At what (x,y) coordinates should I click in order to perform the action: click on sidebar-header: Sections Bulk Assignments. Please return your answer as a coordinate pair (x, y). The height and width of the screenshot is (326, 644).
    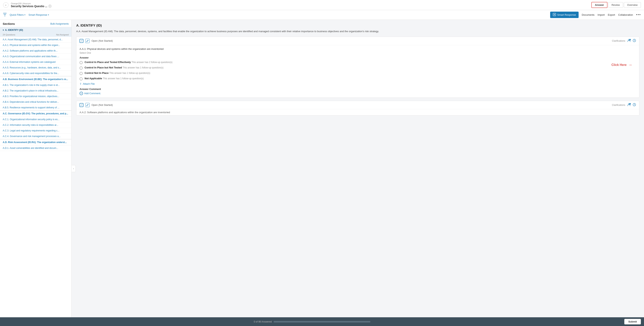
    Looking at the image, I should click on (36, 24).